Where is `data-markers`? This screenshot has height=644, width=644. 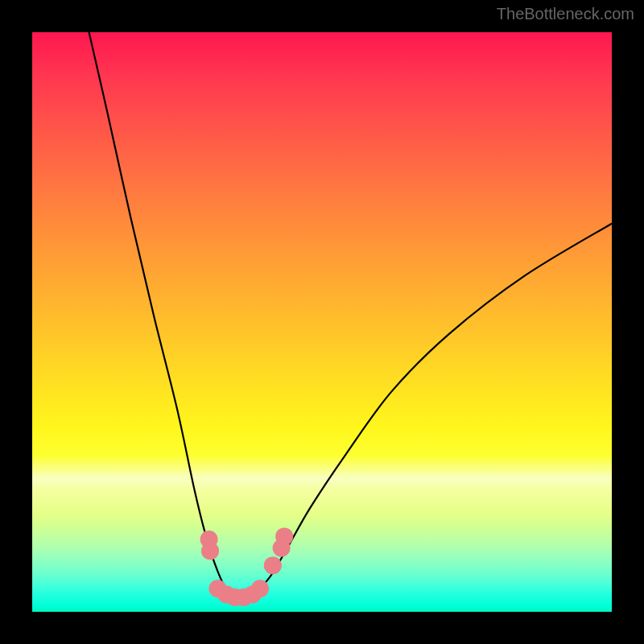
data-markers is located at coordinates (247, 567).